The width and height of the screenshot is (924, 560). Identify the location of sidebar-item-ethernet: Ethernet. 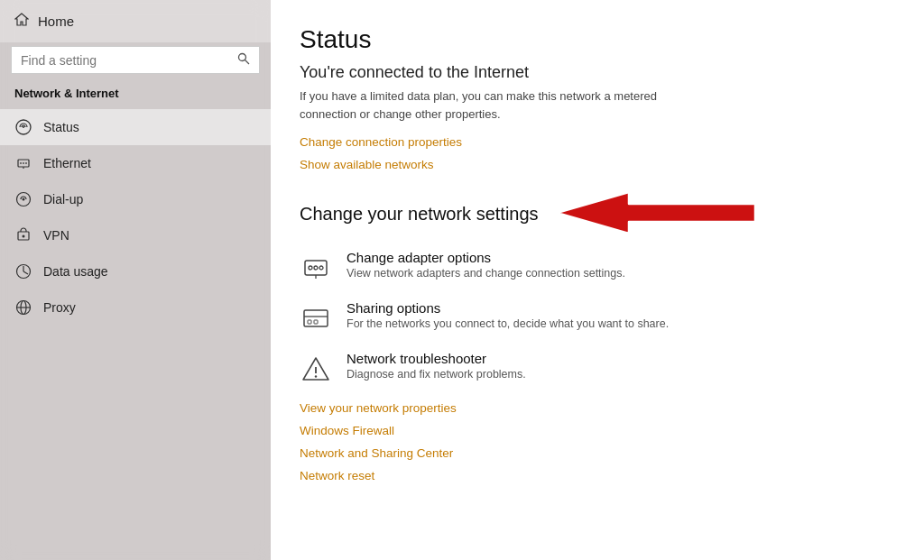
(135, 163).